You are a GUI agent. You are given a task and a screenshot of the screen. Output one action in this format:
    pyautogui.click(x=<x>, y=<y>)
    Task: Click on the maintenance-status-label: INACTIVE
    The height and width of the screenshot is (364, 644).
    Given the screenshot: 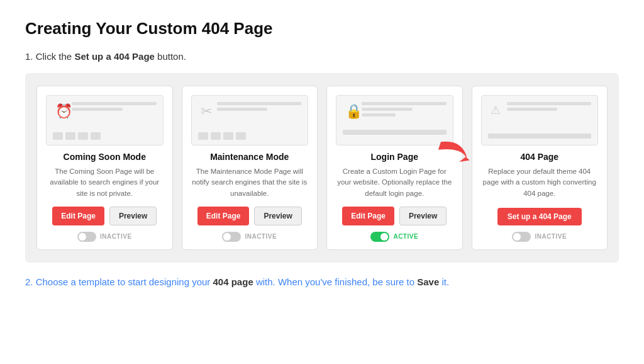 What is the action you would take?
    pyautogui.click(x=260, y=237)
    